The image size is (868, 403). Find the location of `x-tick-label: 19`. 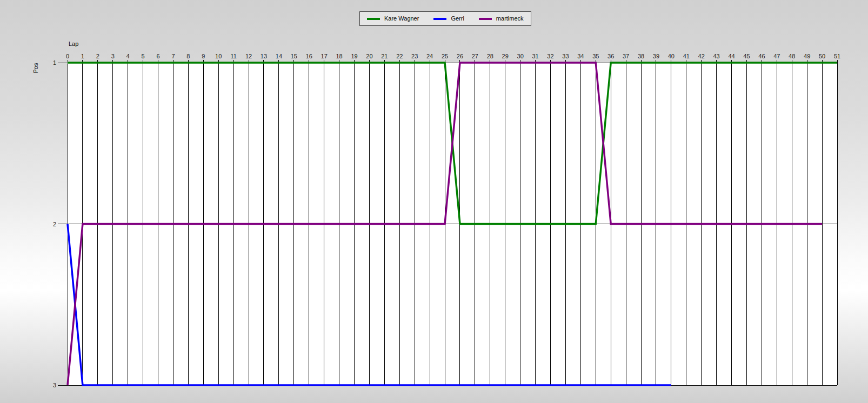

x-tick-label: 19 is located at coordinates (354, 56).